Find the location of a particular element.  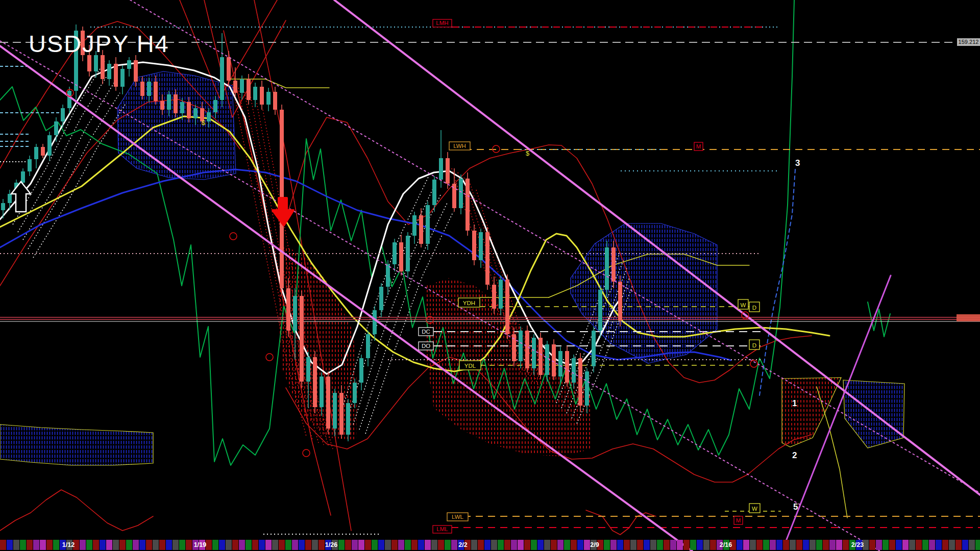

cloud-bottom-left-blue is located at coordinates (77, 445).